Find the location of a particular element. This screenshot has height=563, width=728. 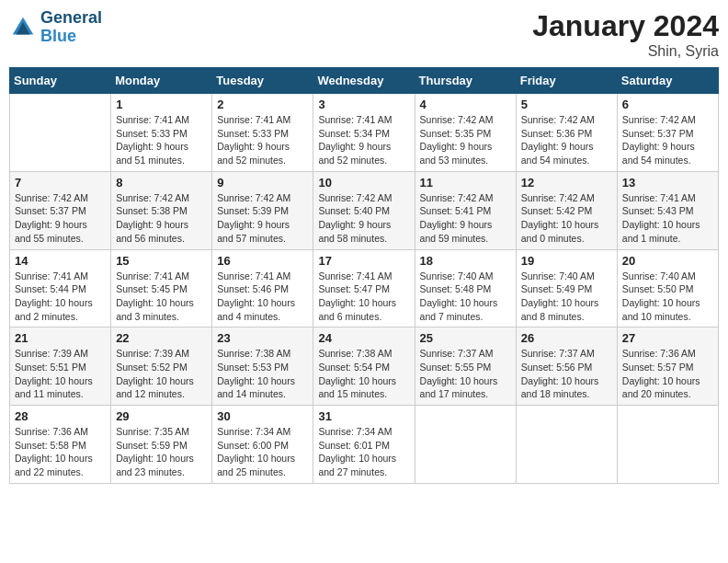

location: Shin, Syria is located at coordinates (625, 52).